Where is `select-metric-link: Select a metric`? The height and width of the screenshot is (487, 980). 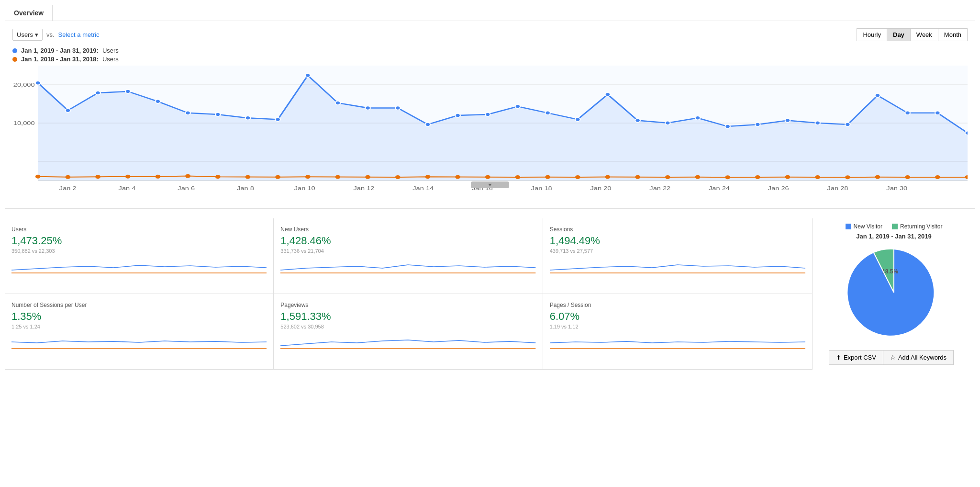 select-metric-link: Select a metric is located at coordinates (79, 34).